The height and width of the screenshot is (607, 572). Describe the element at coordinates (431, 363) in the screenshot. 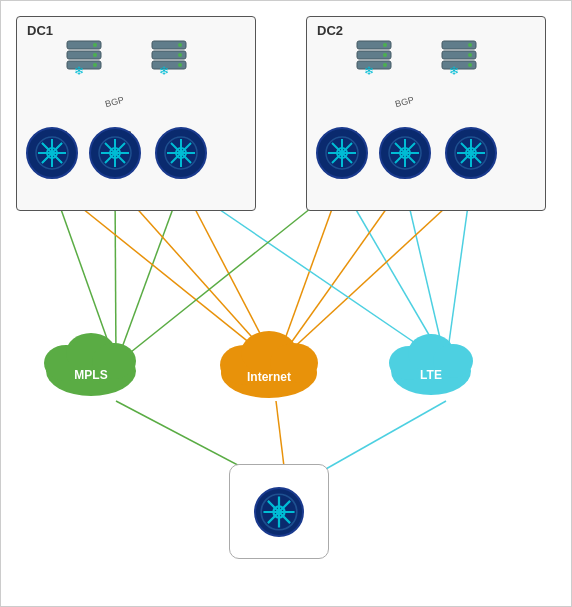

I see `lte-cloud: LTE` at that location.